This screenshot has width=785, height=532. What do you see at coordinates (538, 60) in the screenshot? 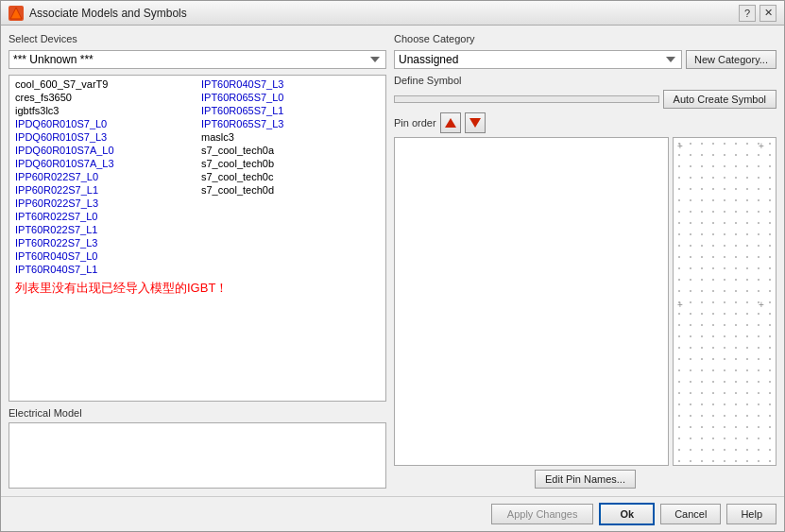
I see `category-dropdown: Unassigned` at bounding box center [538, 60].